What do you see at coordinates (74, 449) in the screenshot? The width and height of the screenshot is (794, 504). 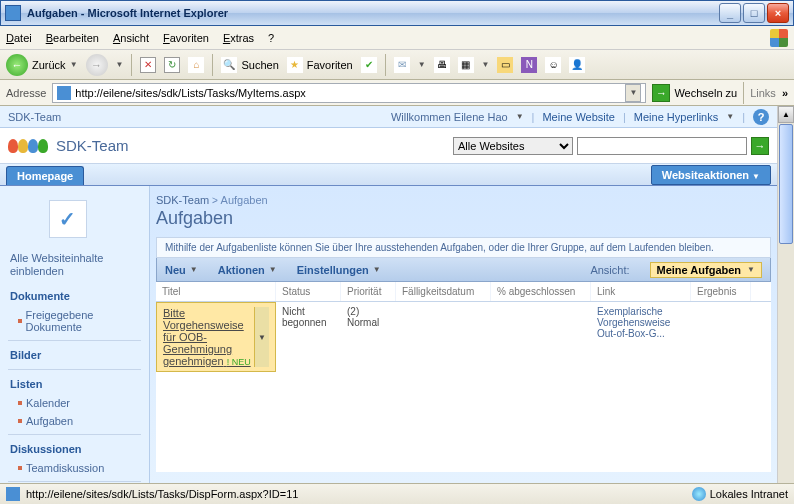 I see `nav-header-discussions: Diskussionen` at bounding box center [74, 449].